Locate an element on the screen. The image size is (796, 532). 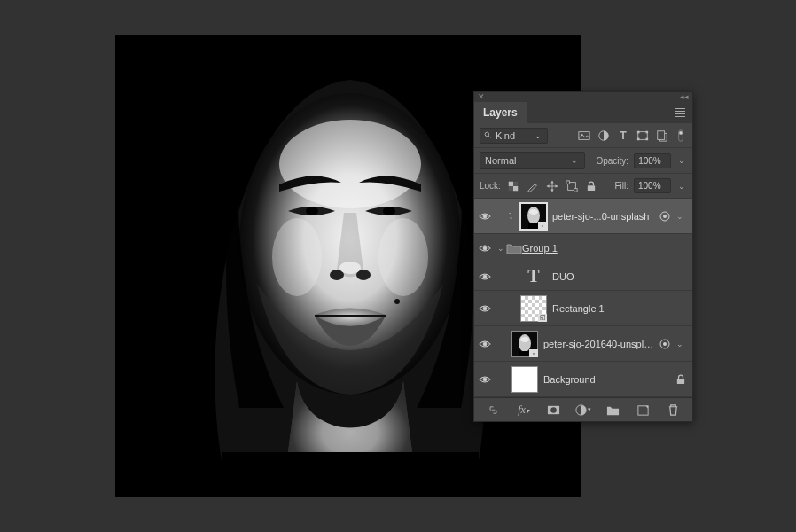
lock-label: Lock: is located at coordinates (490, 186).